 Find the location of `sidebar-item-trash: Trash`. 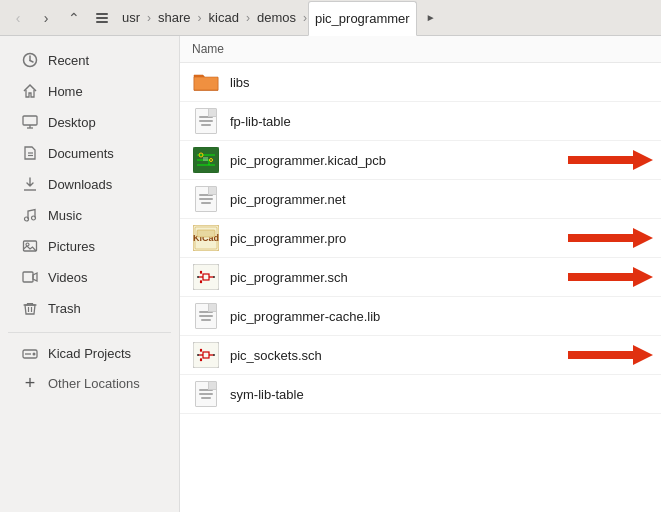

sidebar-item-trash: Trash is located at coordinates (90, 308).